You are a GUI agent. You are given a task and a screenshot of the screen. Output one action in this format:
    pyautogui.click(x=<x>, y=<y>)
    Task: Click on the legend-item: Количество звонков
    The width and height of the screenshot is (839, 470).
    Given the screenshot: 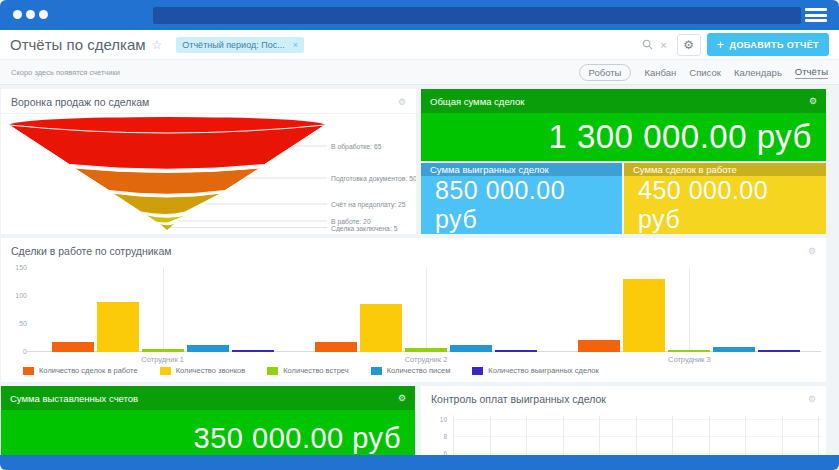 What is the action you would take?
    pyautogui.click(x=203, y=370)
    